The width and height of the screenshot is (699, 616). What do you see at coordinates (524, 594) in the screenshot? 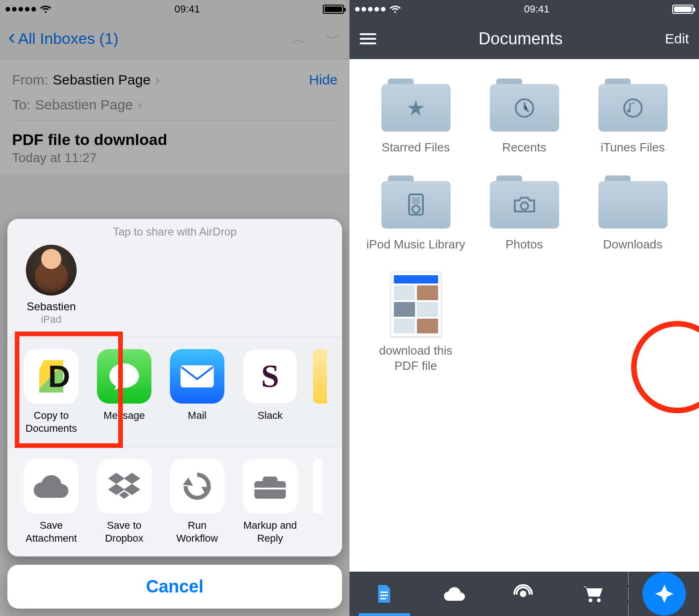
I see `tab-wifi-transfer` at bounding box center [524, 594].